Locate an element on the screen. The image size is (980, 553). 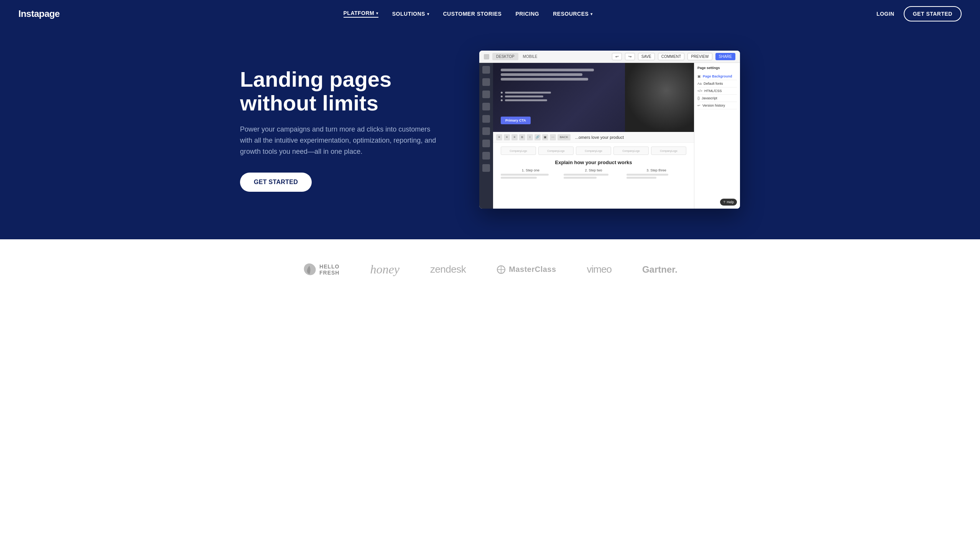
toolbar-link-icon: 🔗 is located at coordinates (538, 137).